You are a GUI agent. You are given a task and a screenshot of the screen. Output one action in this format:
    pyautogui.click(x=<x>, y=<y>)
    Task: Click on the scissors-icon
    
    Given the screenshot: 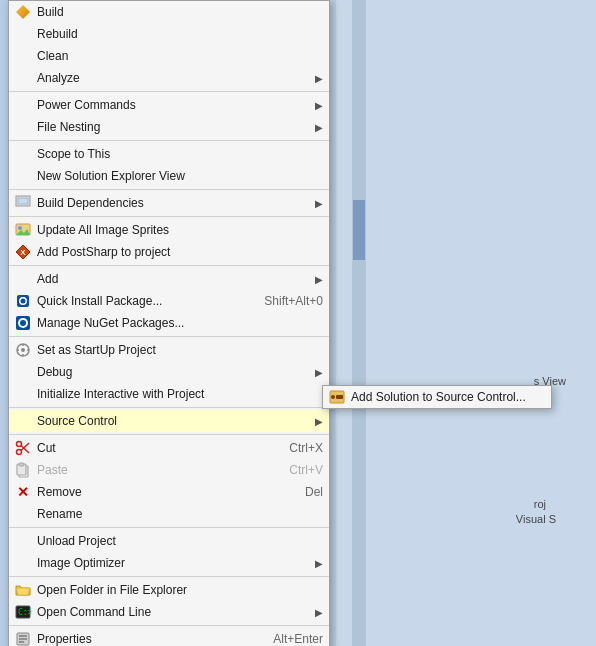 What is the action you would take?
    pyautogui.click(x=23, y=448)
    